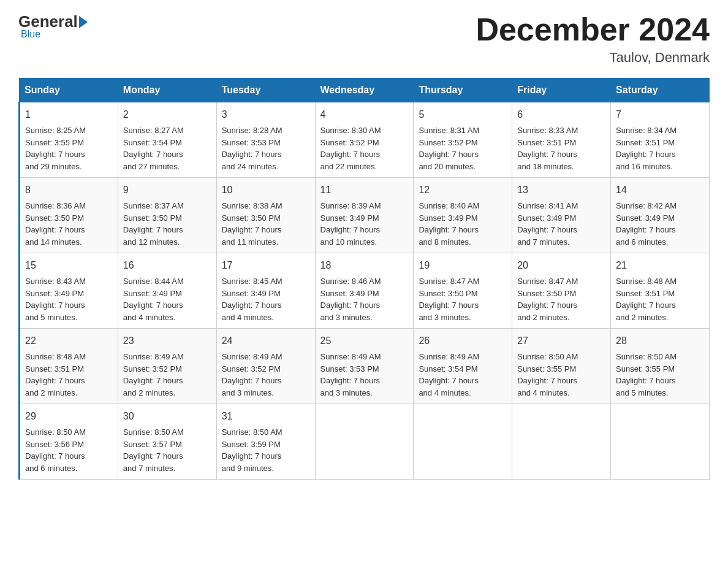 The height and width of the screenshot is (563, 728). Describe the element at coordinates (266, 216) in the screenshot. I see `day-cell: 10Sunrise: 8:38 AMSunset: 3:50 PMDayligh…` at that location.